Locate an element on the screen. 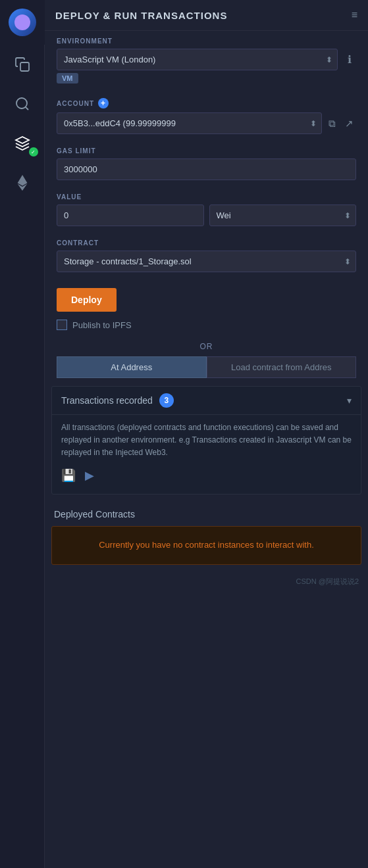  copy-account-button: ⧉ is located at coordinates (332, 124).